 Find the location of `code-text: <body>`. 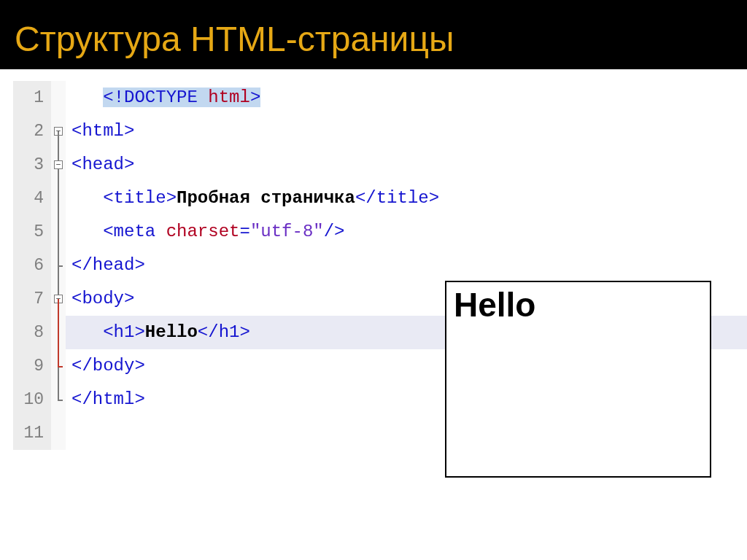

code-text: <body> is located at coordinates (100, 299).